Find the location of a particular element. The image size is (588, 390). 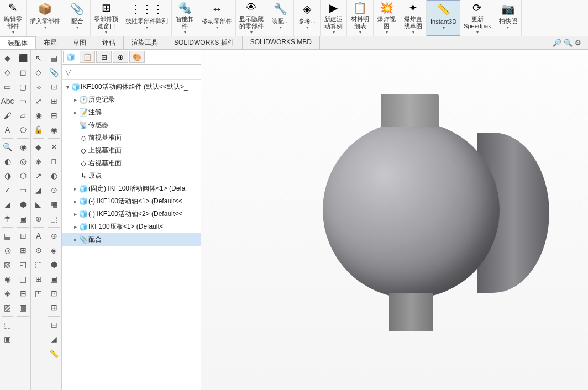

tool-icon: ◱ is located at coordinates (23, 279).